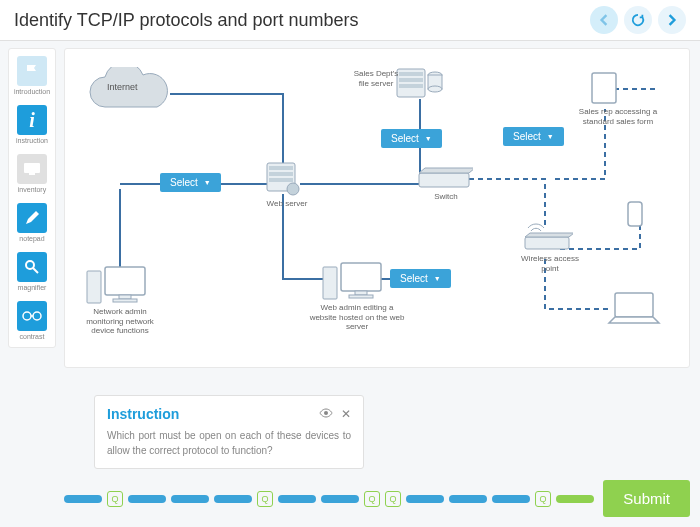  Describe the element at coordinates (32, 222) in the screenshot. I see `sidebar-item-notepad: notepad` at that location.